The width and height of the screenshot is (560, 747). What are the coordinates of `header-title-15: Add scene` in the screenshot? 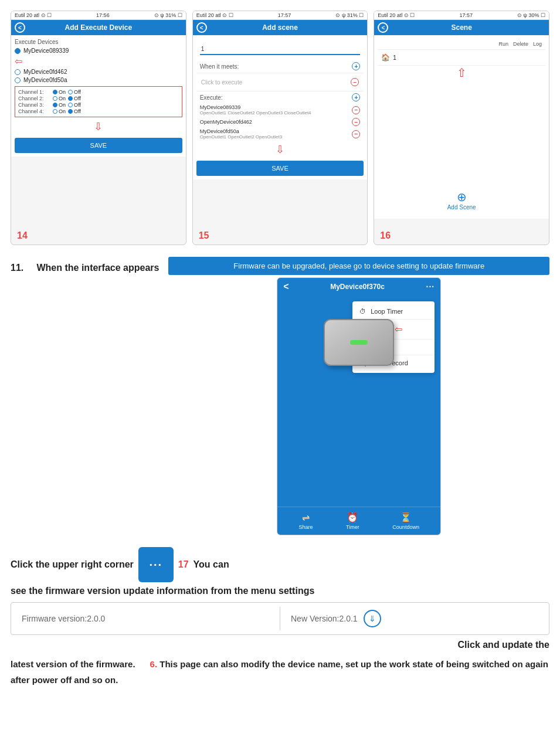 It's located at (280, 28).